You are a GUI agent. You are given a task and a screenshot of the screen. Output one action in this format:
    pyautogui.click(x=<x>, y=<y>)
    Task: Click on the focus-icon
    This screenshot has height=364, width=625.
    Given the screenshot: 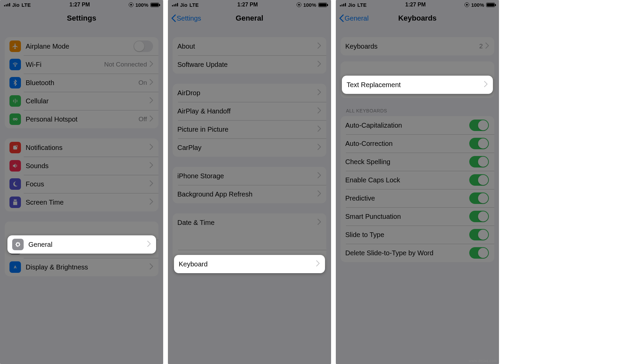 What is the action you would take?
    pyautogui.click(x=15, y=184)
    